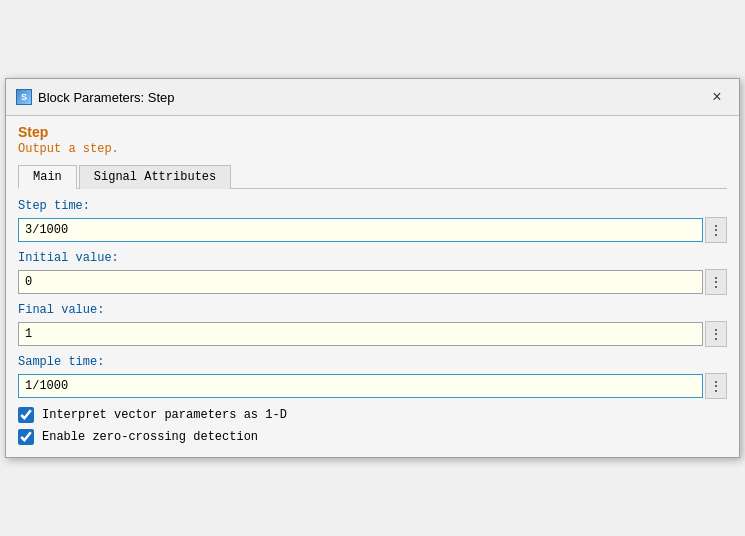 This screenshot has width=745, height=536. I want to click on checkbox-label-zero-crossing: Enable zero-crossing detection, so click(150, 437).